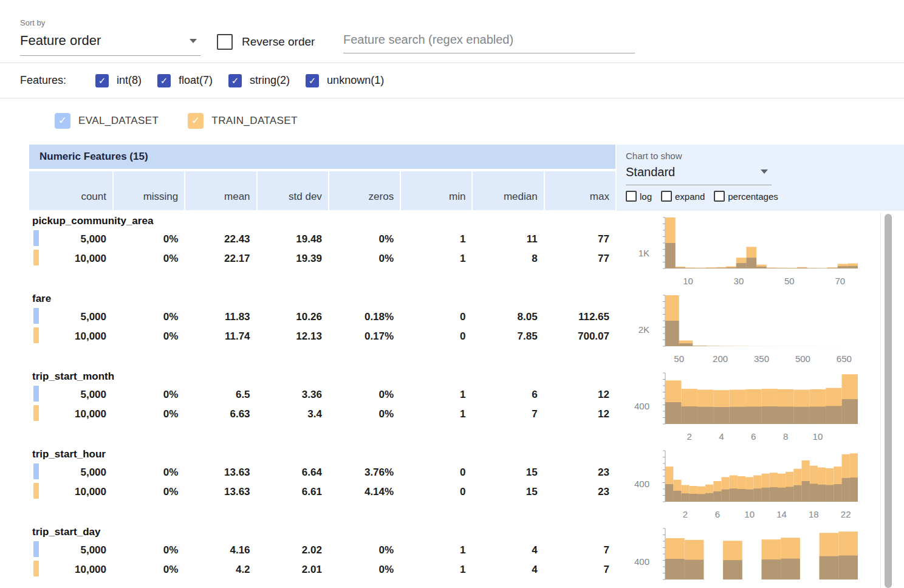 The image size is (904, 588). I want to click on chart-to-show-label: Chart to show, so click(765, 156).